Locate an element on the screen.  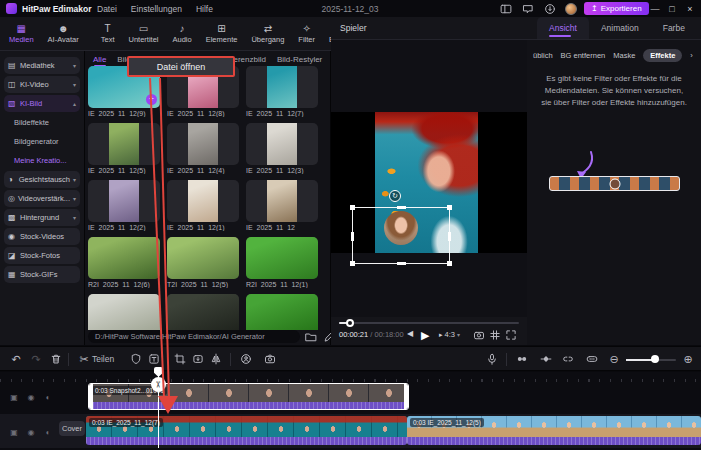
feedback-icon is located at coordinates (528, 8).